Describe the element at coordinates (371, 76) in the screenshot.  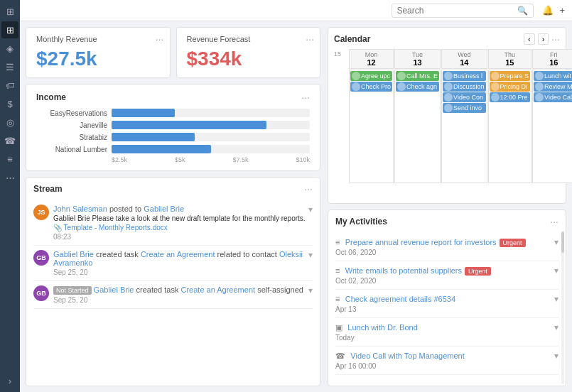
I see `calendar-event: Agree upc` at that location.